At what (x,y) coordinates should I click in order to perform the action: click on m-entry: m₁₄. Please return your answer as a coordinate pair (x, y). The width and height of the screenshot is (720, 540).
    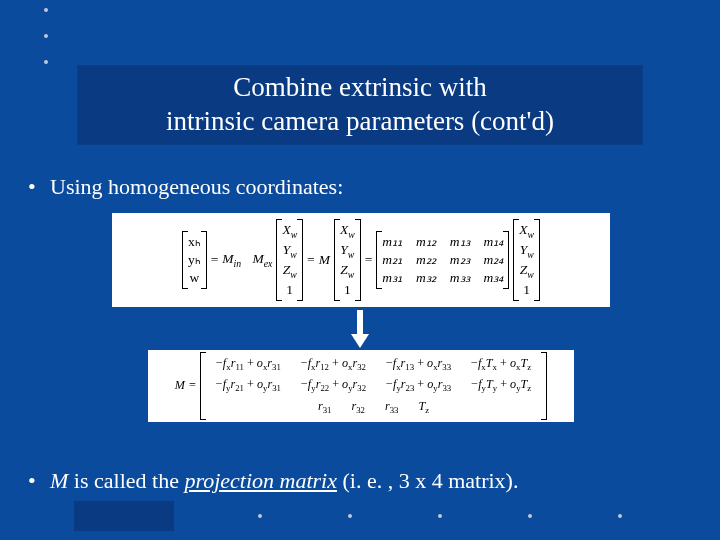
    Looking at the image, I should click on (494, 242).